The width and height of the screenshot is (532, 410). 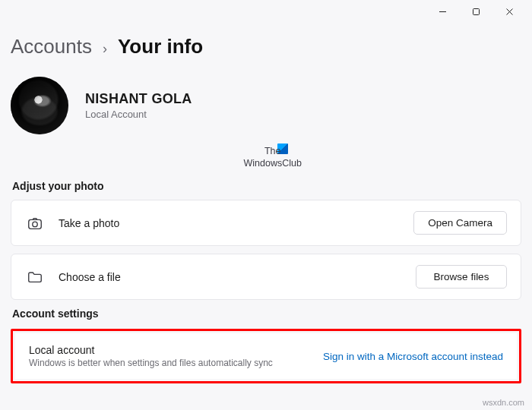 What do you see at coordinates (172, 350) in the screenshot?
I see `local-account-title: Local account` at bounding box center [172, 350].